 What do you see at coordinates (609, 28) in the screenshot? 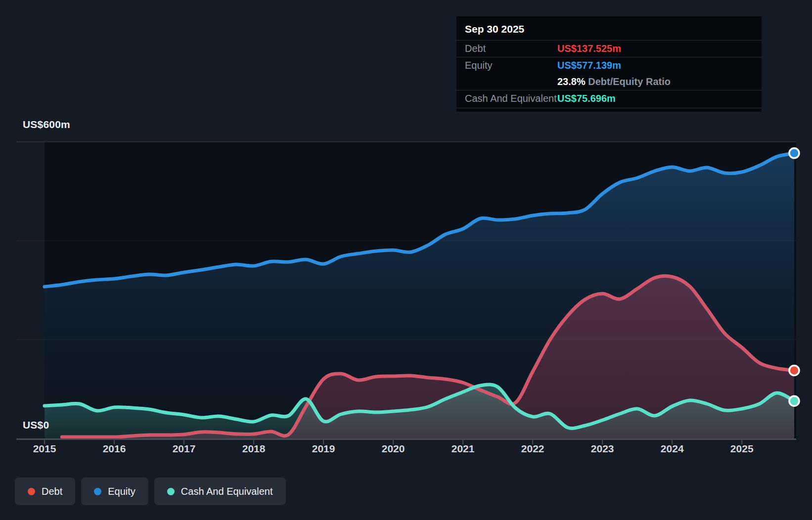
I see `tooltip-date: Sep 30 2025` at bounding box center [609, 28].